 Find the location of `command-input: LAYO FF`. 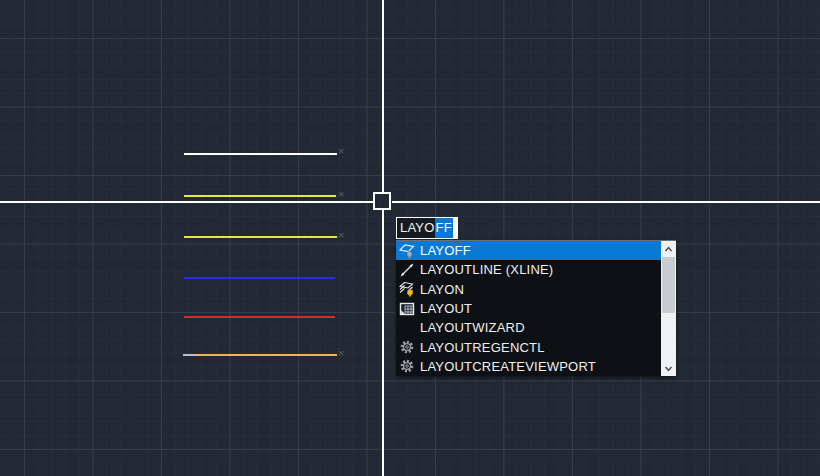

command-input: LAYO FF is located at coordinates (427, 228).